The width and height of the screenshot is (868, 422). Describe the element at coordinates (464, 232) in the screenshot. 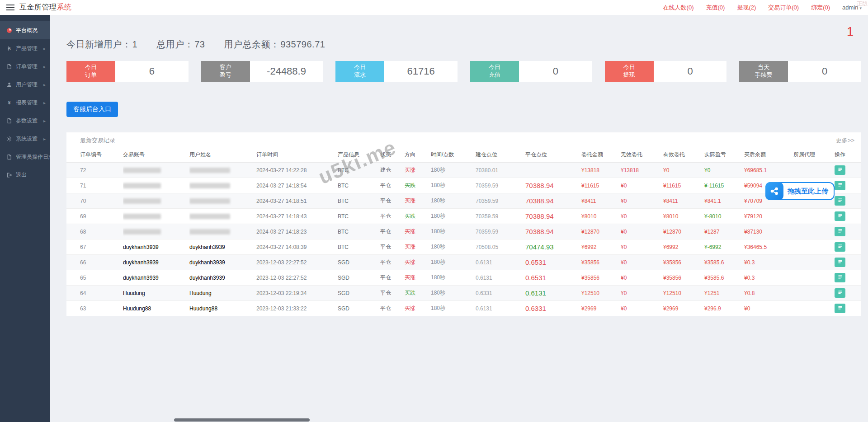

I see `table-row: 682024-03-27 14:18:23BTC平仓买涨180秒70359.59…` at that location.